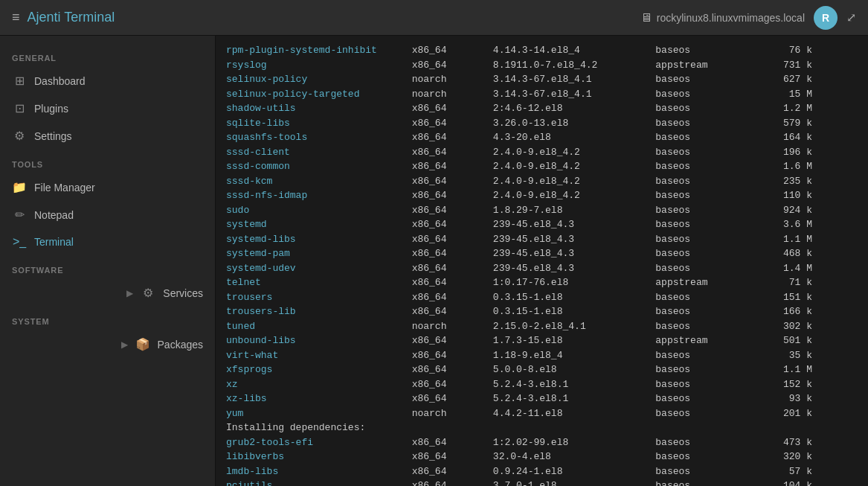 Image resolution: width=868 pixels, height=486 pixels. Describe the element at coordinates (107, 344) in the screenshot. I see `sidebar-item-packages: ▶ 📦 Packages` at that location.